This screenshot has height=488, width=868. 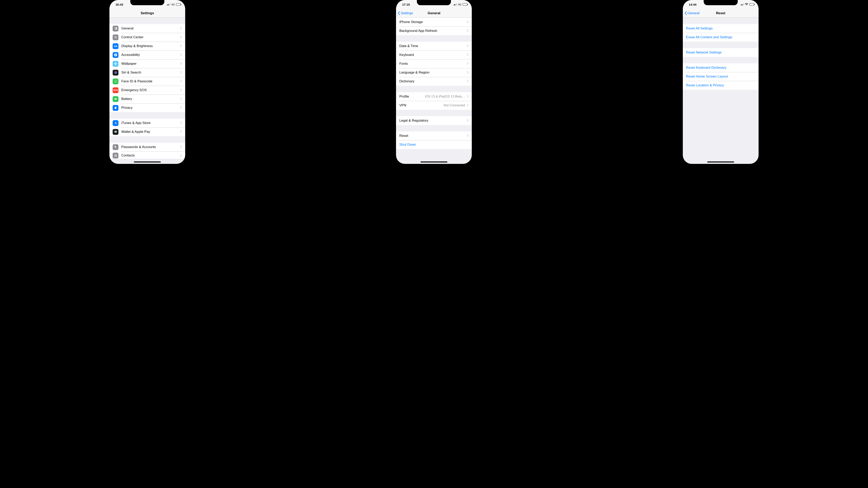 I want to click on row-legal-regulatory: Legal & Regulatory, so click(x=434, y=121).